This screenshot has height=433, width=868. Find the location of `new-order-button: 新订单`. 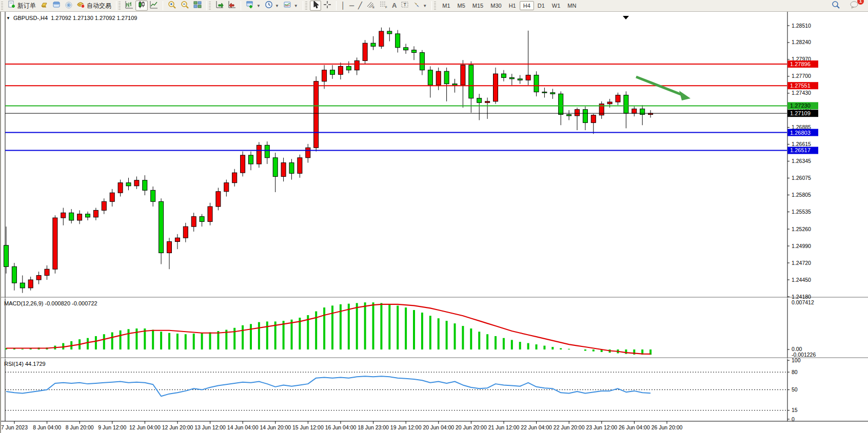

new-order-button: 新订单 is located at coordinates (22, 6).